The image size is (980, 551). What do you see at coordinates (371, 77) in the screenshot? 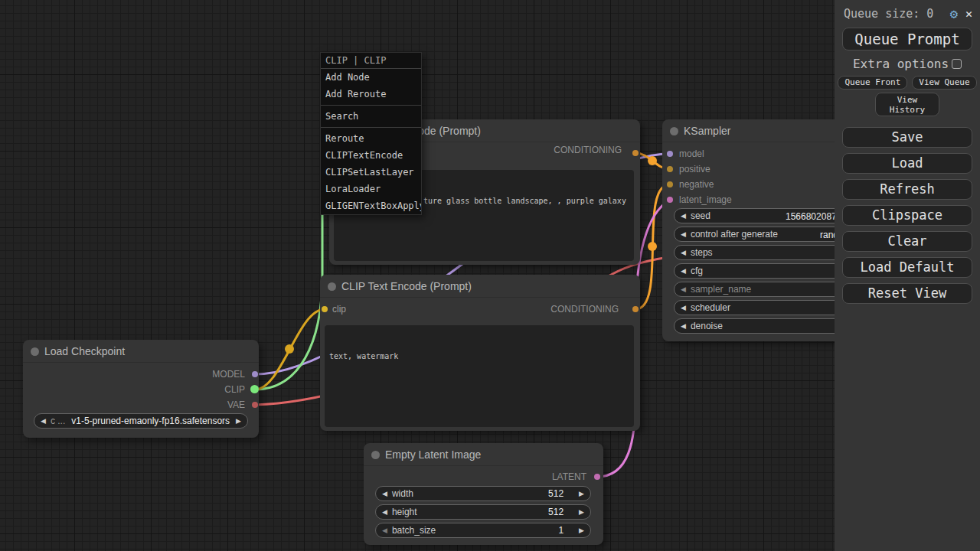
I see `menu-item-add-node: Add Node` at bounding box center [371, 77].